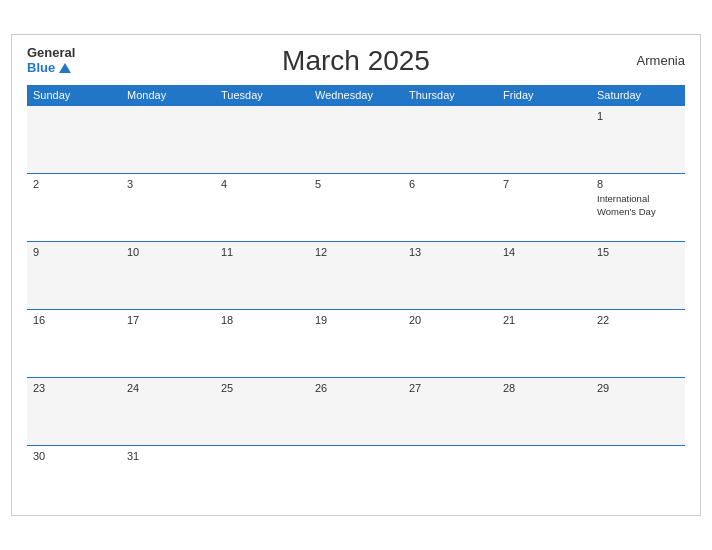 The image size is (712, 550). What do you see at coordinates (74, 456) in the screenshot?
I see `day-number: 30` at bounding box center [74, 456].